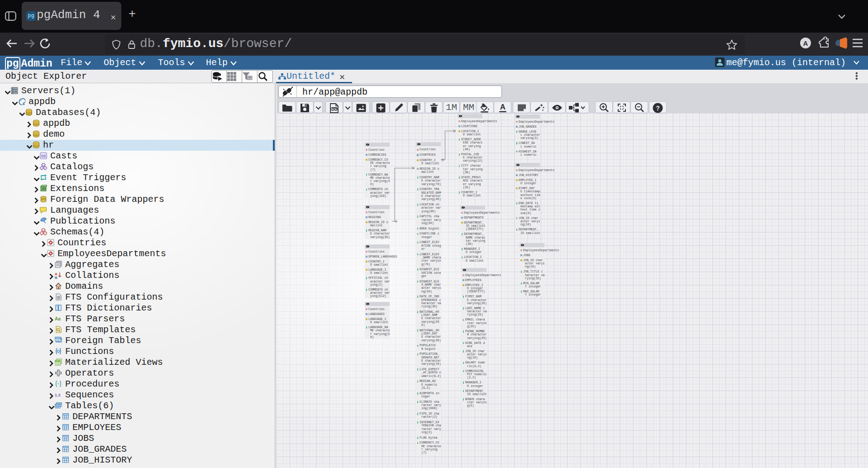  What do you see at coordinates (58, 319) in the screenshot?
I see `svg-text: Aa` at bounding box center [58, 319].